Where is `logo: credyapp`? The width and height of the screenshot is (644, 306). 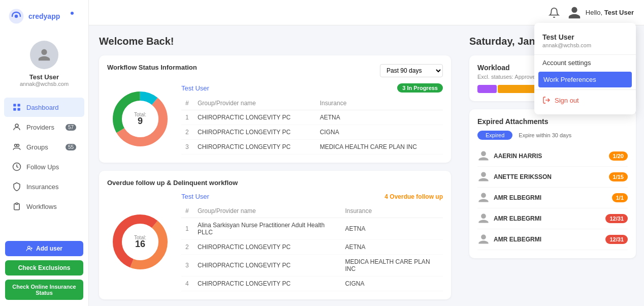
logo: credyapp is located at coordinates (44, 17).